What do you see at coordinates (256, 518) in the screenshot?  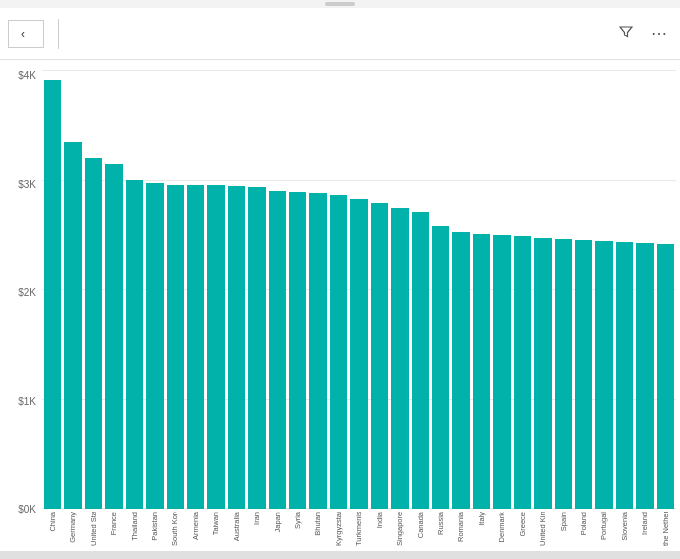 I see `x-label-col: Iran` at bounding box center [256, 518].